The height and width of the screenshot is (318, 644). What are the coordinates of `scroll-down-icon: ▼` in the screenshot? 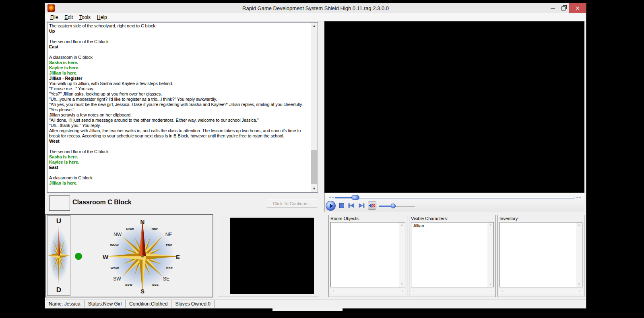 It's located at (314, 189).